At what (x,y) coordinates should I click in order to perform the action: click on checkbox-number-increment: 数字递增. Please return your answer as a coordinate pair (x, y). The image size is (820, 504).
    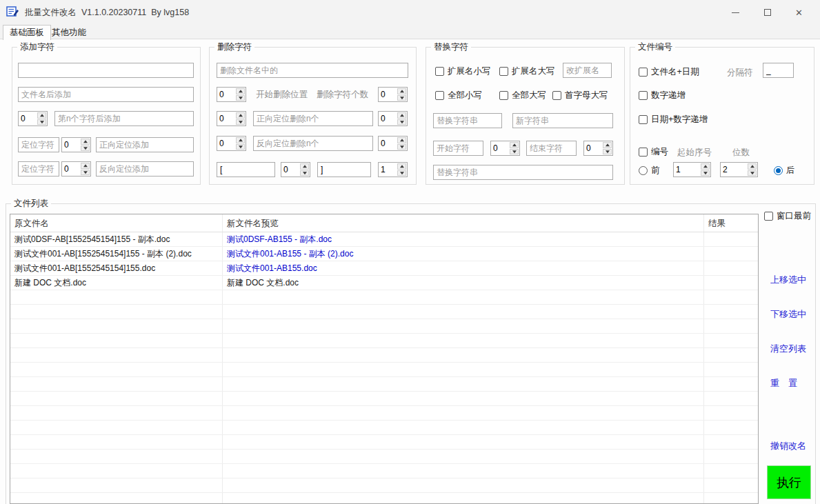
    Looking at the image, I should click on (662, 95).